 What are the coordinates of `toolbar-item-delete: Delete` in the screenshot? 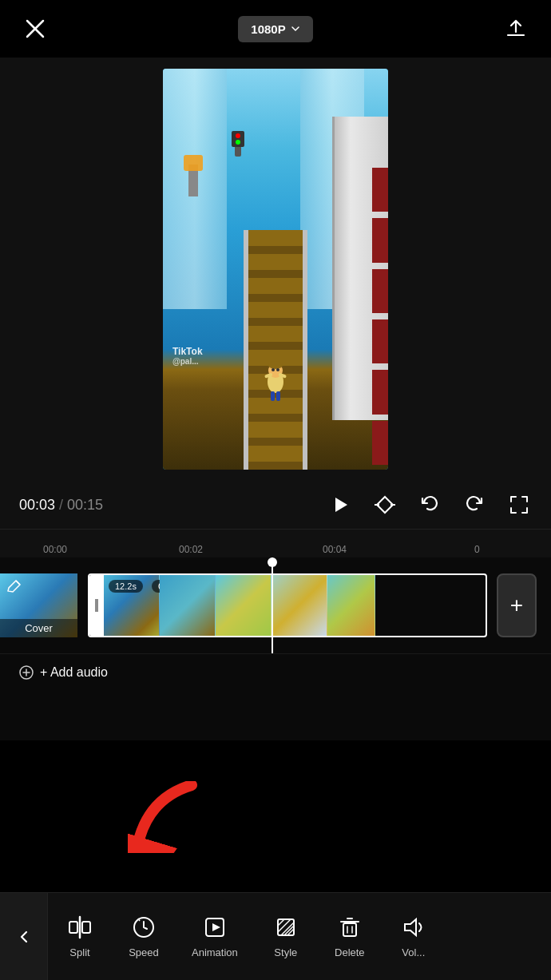 It's located at (350, 936).